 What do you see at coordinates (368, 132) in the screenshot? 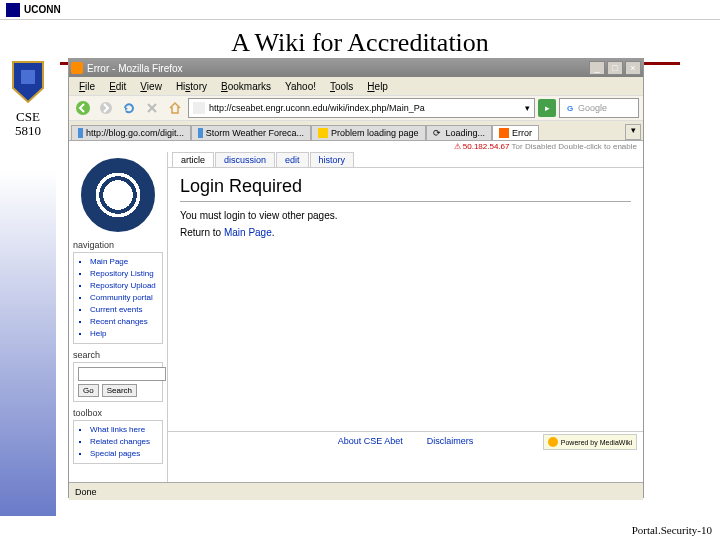
I see `tab-2: Problem loading page` at bounding box center [368, 132].